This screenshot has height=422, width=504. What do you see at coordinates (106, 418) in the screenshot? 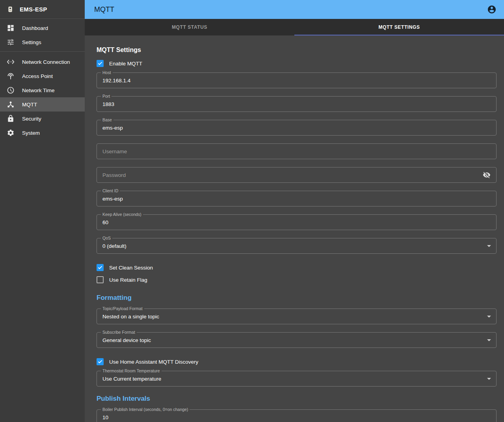
I see `boiler-publish-interval-value: 10` at bounding box center [106, 418].